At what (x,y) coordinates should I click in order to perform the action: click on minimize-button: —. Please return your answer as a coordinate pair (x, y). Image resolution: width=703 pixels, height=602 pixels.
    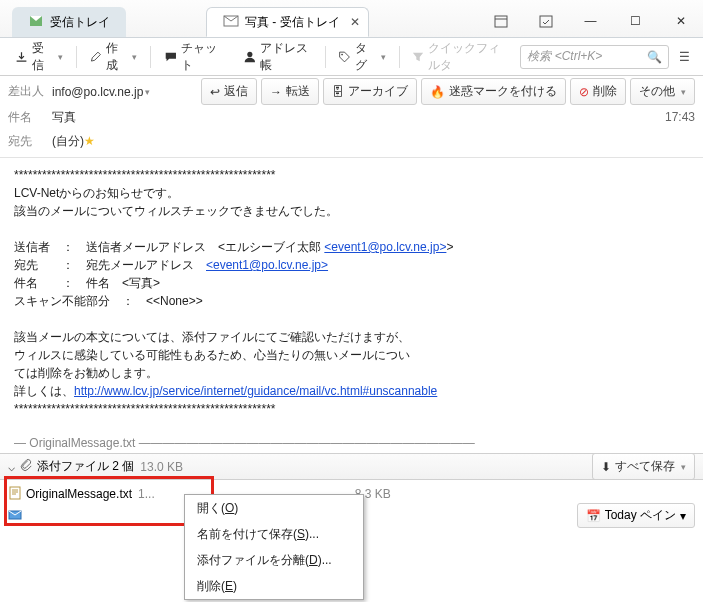
    Looking at the image, I should click on (590, 21).